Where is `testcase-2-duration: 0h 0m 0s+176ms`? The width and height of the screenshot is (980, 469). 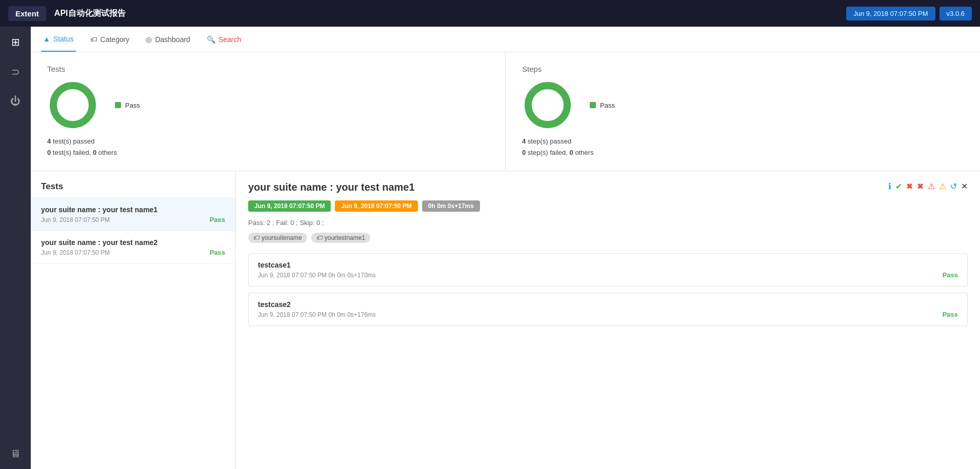
testcase-2-duration: 0h 0m 0s+176ms is located at coordinates (352, 315).